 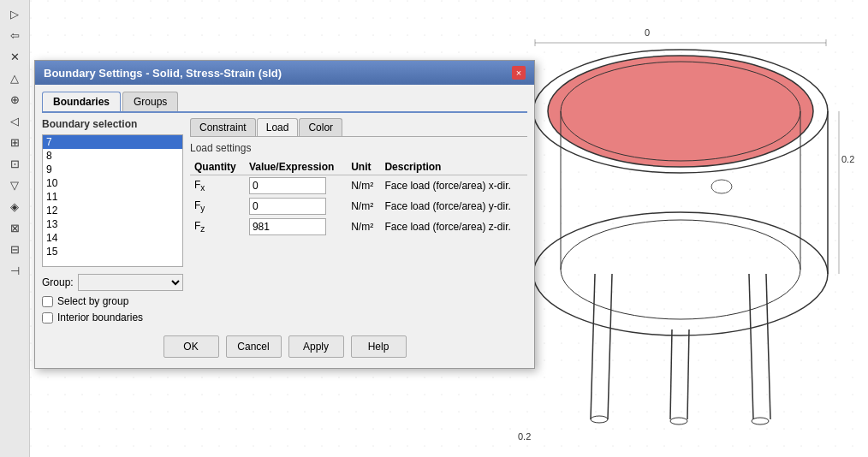 What do you see at coordinates (359, 199) in the screenshot?
I see `load-table: Quantity Value/Expression Unit Descripti…` at bounding box center [359, 199].